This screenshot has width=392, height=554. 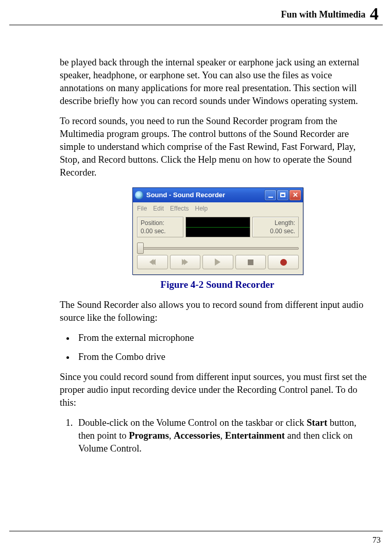 I want to click on record-button, so click(x=283, y=262).